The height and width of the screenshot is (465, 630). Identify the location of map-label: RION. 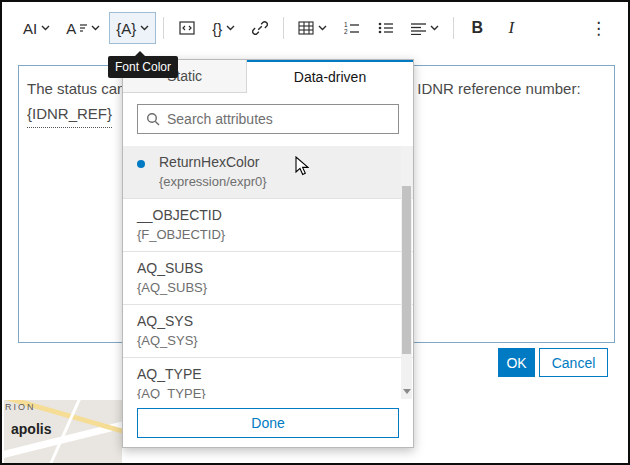
(20, 407).